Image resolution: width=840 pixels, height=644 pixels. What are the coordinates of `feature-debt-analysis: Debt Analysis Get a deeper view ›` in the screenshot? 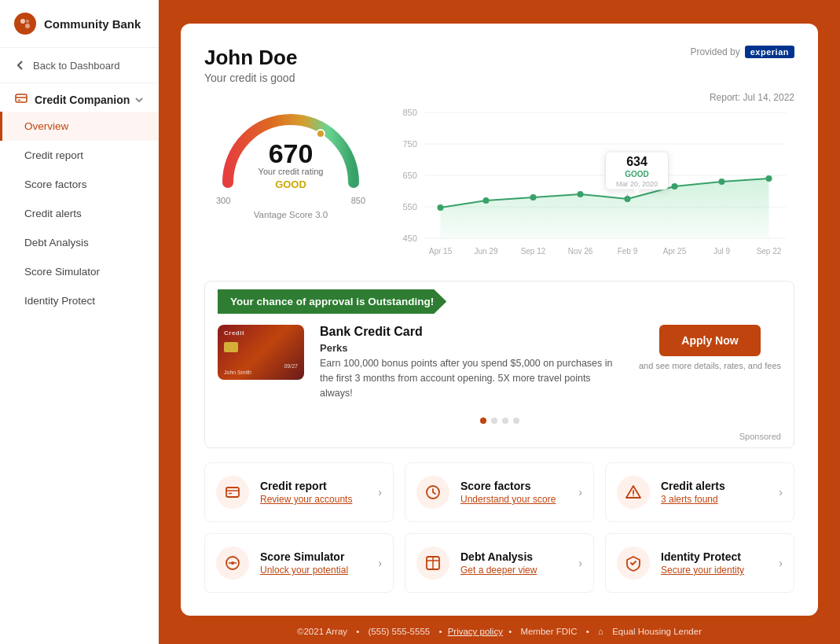 It's located at (500, 563).